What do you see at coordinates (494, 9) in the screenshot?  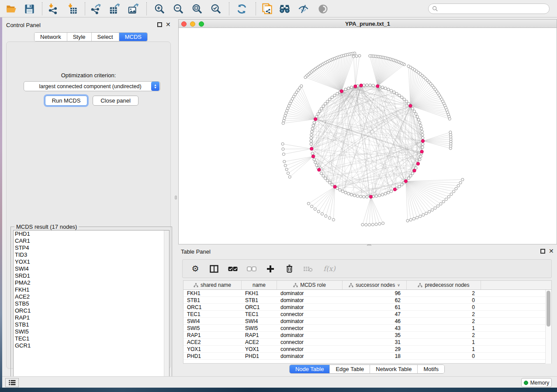 I see `search-input-field` at bounding box center [494, 9].